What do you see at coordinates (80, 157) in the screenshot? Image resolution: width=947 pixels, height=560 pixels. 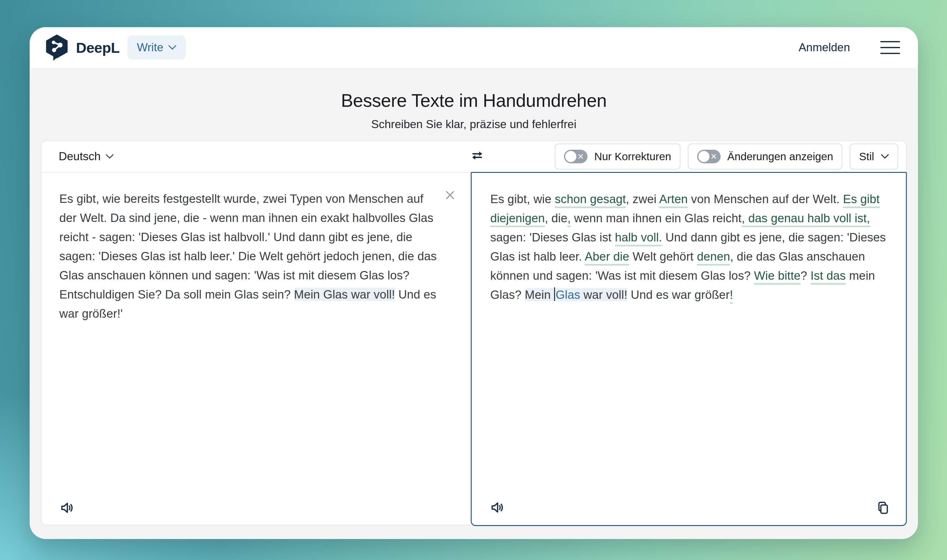 I see `language-selected-label: Deutsch` at bounding box center [80, 157].